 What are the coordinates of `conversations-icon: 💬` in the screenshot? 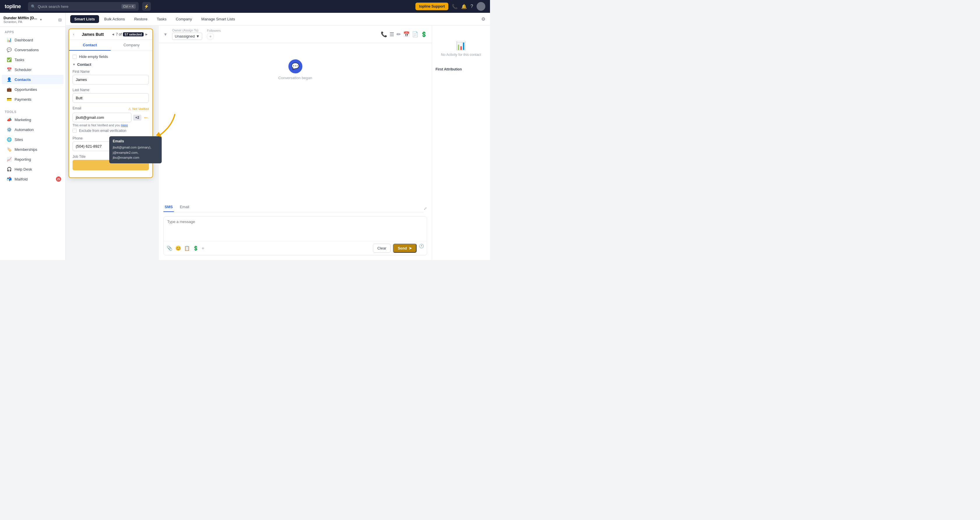 It's located at (9, 50).